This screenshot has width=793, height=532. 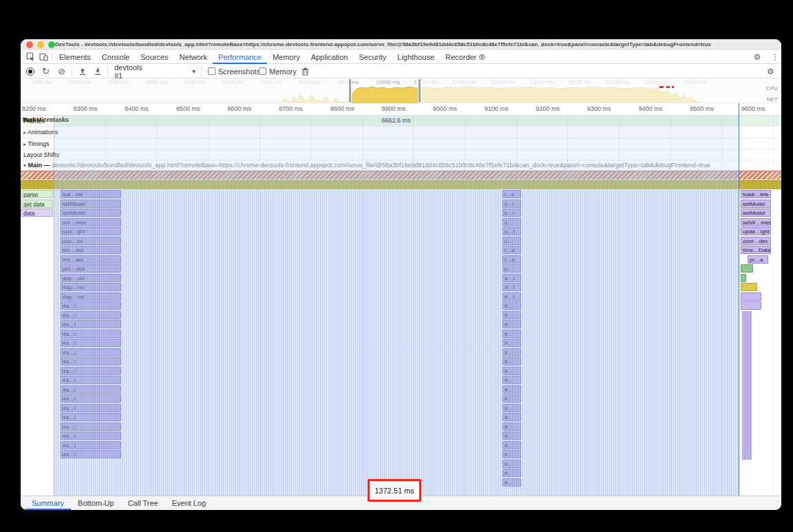 What do you see at coordinates (91, 297) in the screenshot?
I see `flame-bar: #ap…vel` at bounding box center [91, 297].